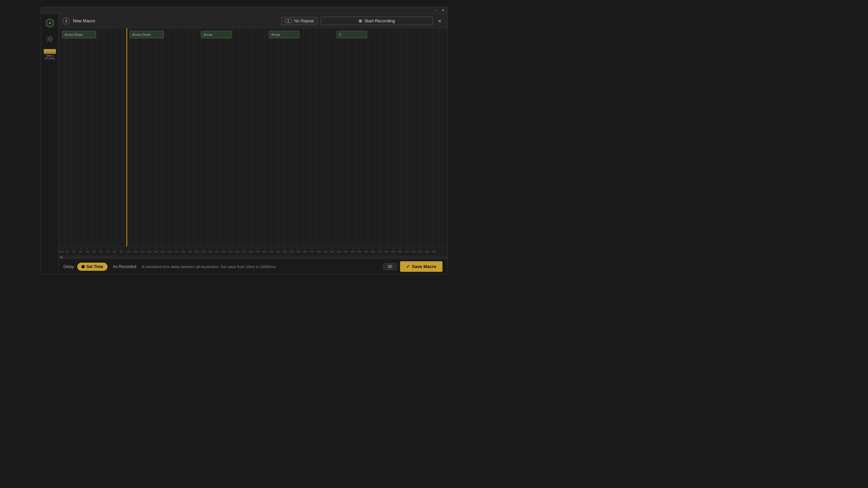  What do you see at coordinates (421, 266) in the screenshot?
I see `save-macro-button: ✓ Save Macro` at bounding box center [421, 266].